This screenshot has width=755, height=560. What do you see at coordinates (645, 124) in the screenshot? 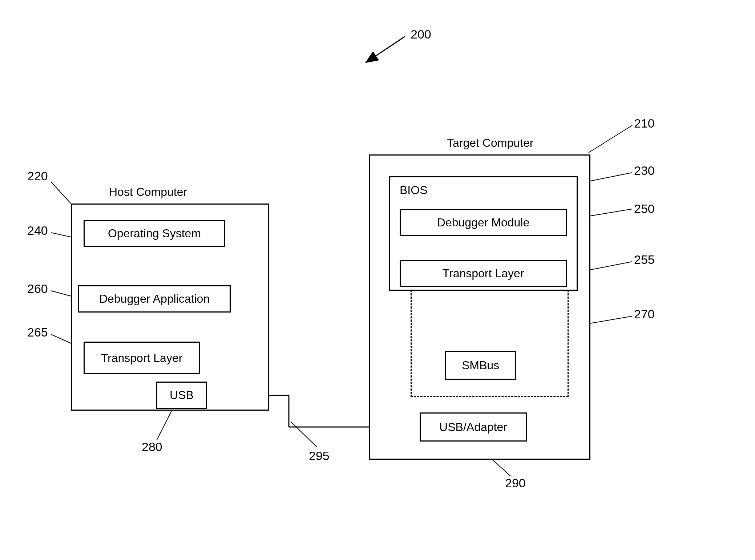
I see `ref-210: 210` at bounding box center [645, 124].